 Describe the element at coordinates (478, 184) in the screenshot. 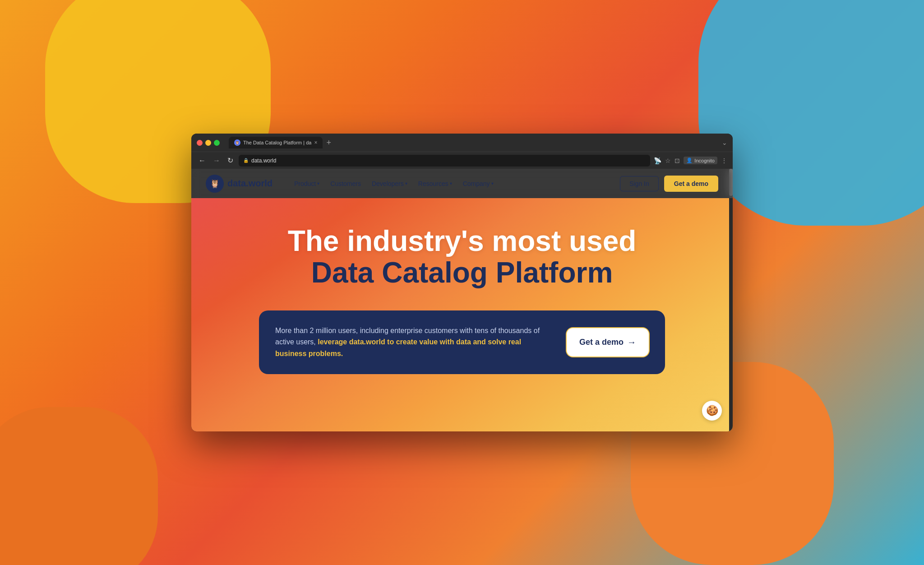

I see `nav-company: Company ▾` at that location.